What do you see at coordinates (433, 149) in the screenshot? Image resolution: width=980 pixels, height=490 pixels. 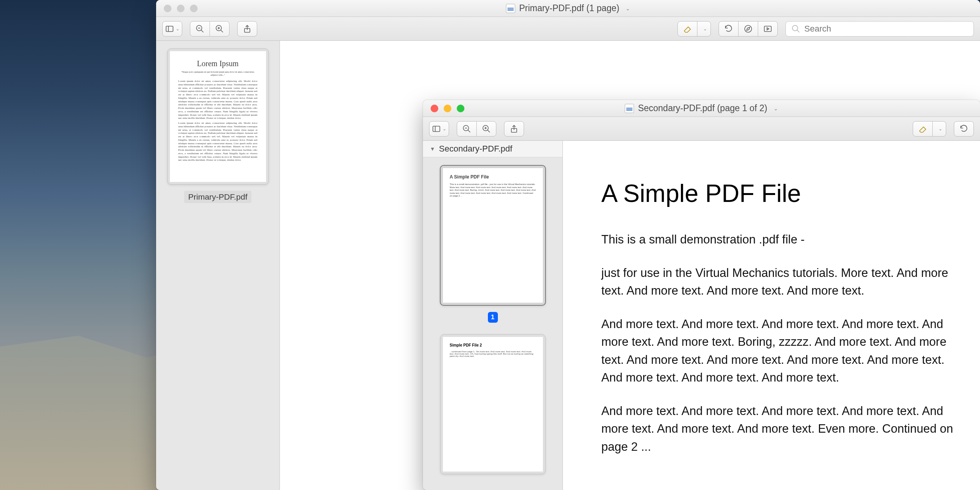 I see `disclosure-triangle-icon: ▼` at bounding box center [433, 149].